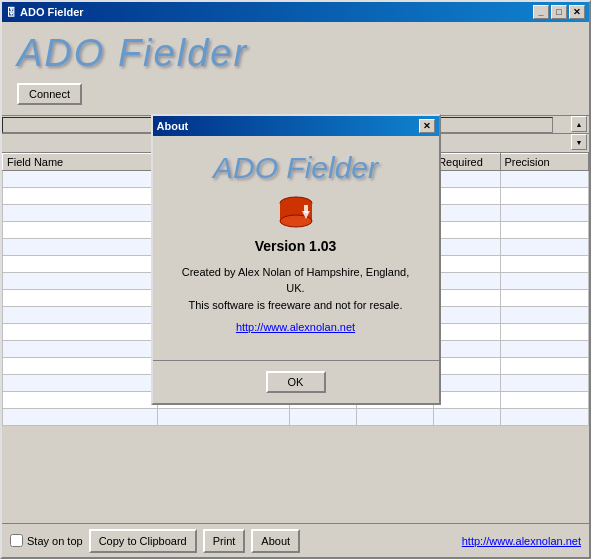 This screenshot has width=591, height=559. I want to click on description-line2: This software is freeware and not for re…, so click(296, 305).